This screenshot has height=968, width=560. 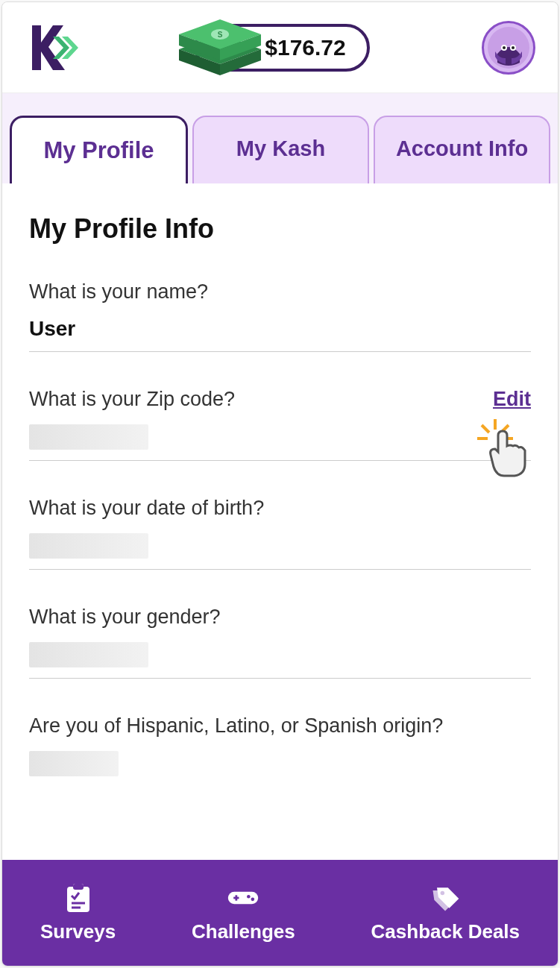 I want to click on gamepad-icon, so click(x=243, y=898).